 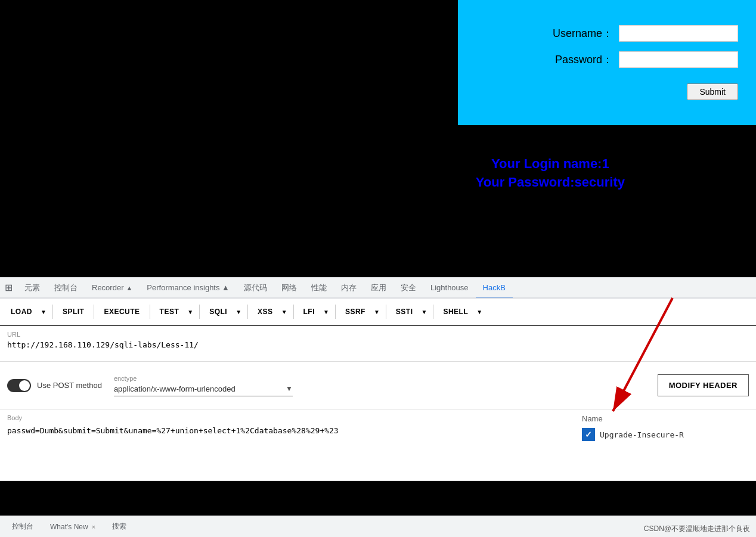 What do you see at coordinates (665, 445) in the screenshot?
I see `body-right: Name ✓ Upgrade-Insecure-R` at bounding box center [665, 445].